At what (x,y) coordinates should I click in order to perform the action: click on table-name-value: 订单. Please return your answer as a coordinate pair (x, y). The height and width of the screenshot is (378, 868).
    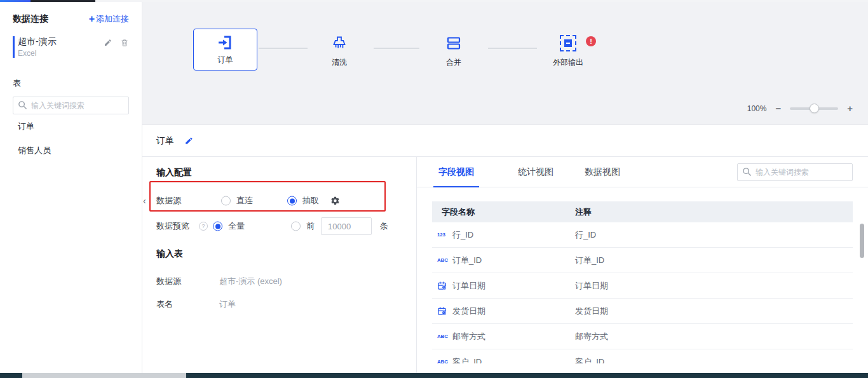
    Looking at the image, I should click on (227, 304).